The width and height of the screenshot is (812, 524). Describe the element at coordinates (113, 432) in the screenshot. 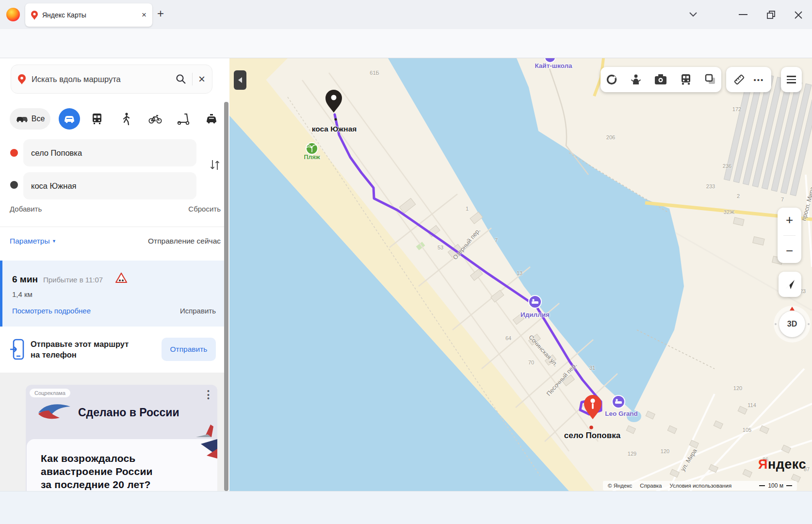

I see `ad-zone: Соцреклама ••• Сделано в России Как возр…` at that location.